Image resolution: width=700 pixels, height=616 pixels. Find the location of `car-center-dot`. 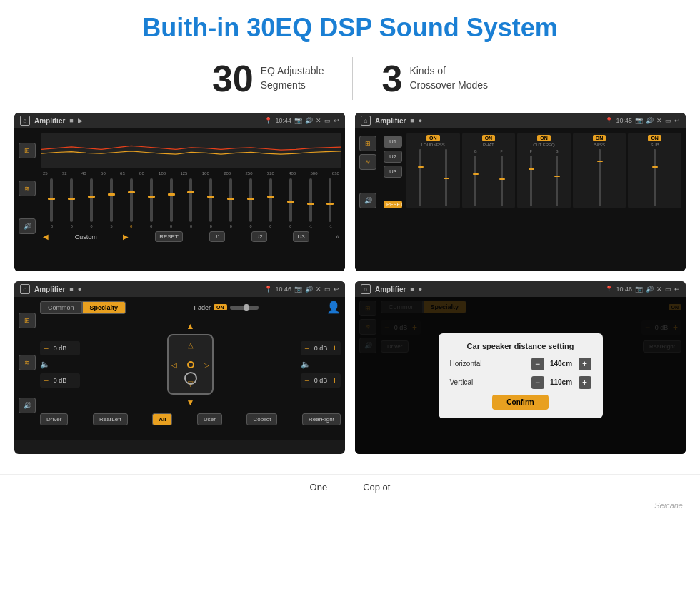

car-center-dot is located at coordinates (191, 365).